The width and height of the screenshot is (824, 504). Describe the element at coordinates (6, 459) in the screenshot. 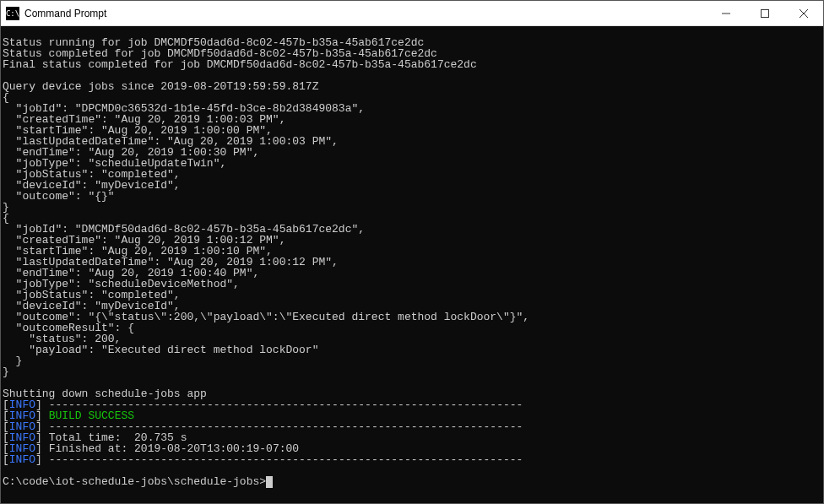

I see `bracket: [` at that location.